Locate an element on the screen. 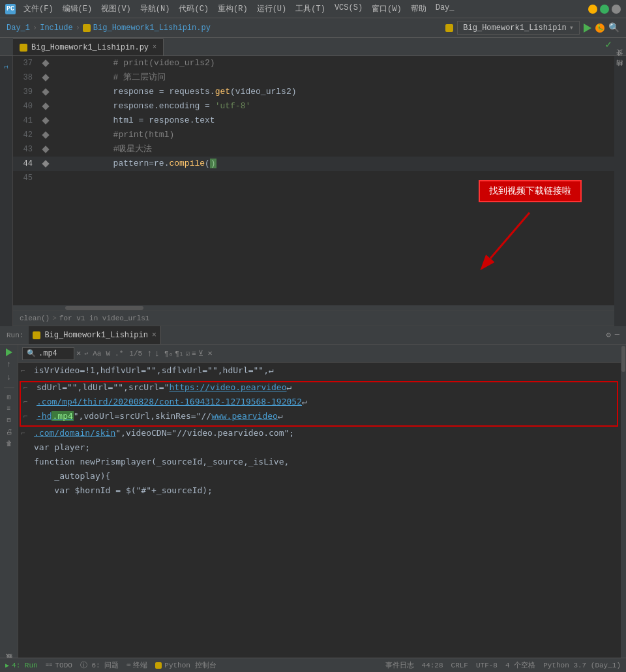 The image size is (626, 672). format-btn4: ≡ is located at coordinates (194, 354).